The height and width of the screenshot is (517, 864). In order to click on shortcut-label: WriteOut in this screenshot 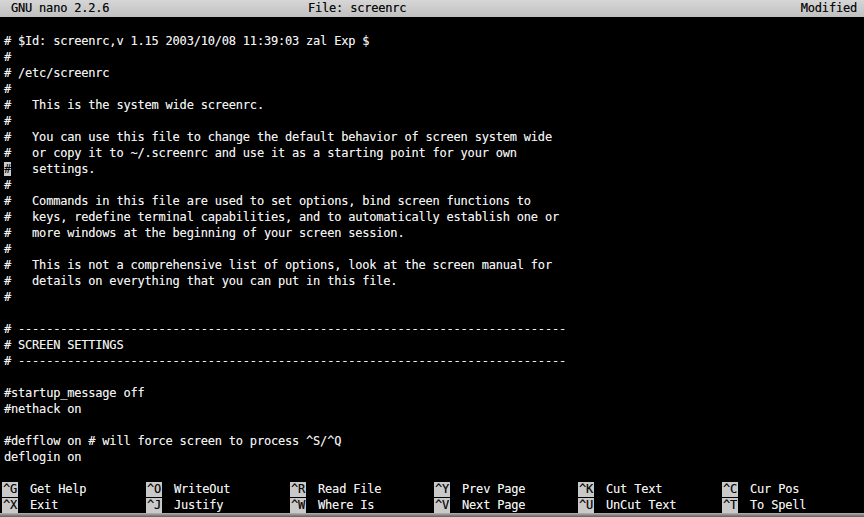, I will do `click(202, 489)`.